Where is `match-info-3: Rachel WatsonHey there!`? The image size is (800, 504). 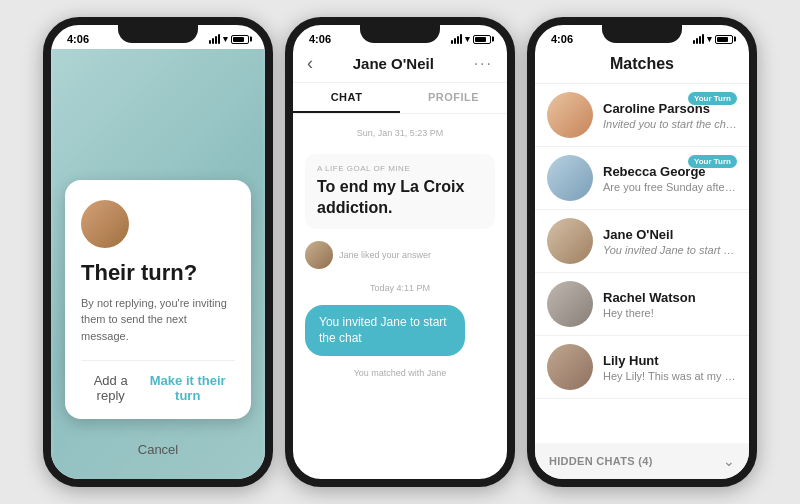
match-info-3: Rachel WatsonHey there! is located at coordinates (670, 304).